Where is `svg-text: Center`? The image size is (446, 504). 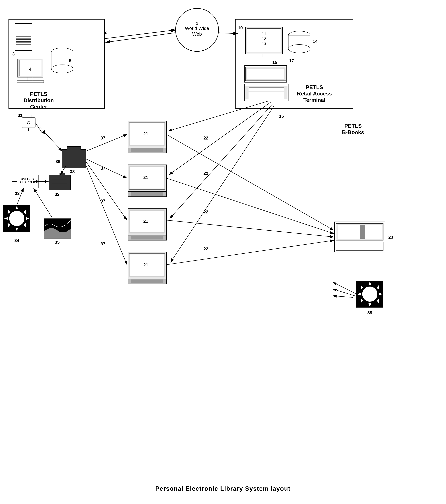
svg-text: Center is located at coordinates (38, 107).